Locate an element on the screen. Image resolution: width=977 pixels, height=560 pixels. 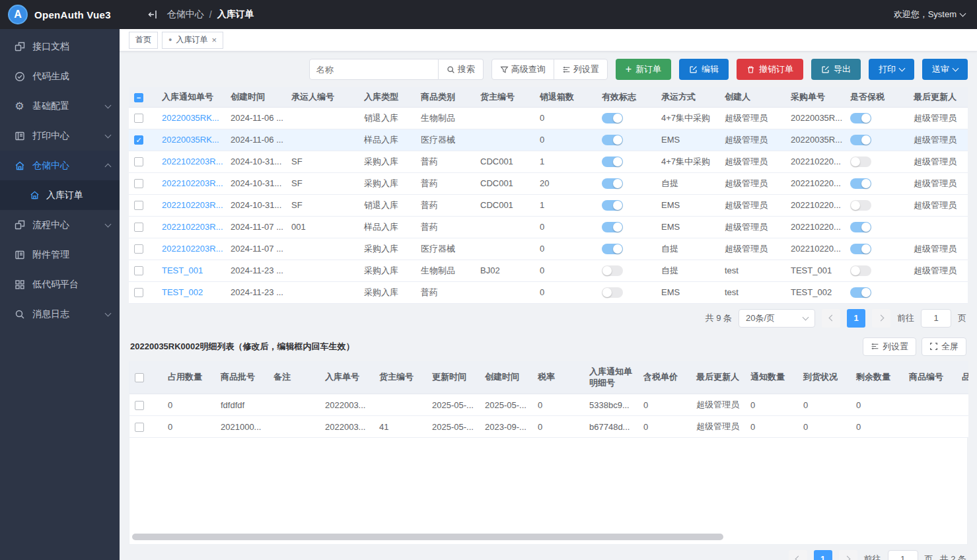
table-row: 2022102203R... 2024-10-31... SF 采购入库 普药 … is located at coordinates (548, 161).